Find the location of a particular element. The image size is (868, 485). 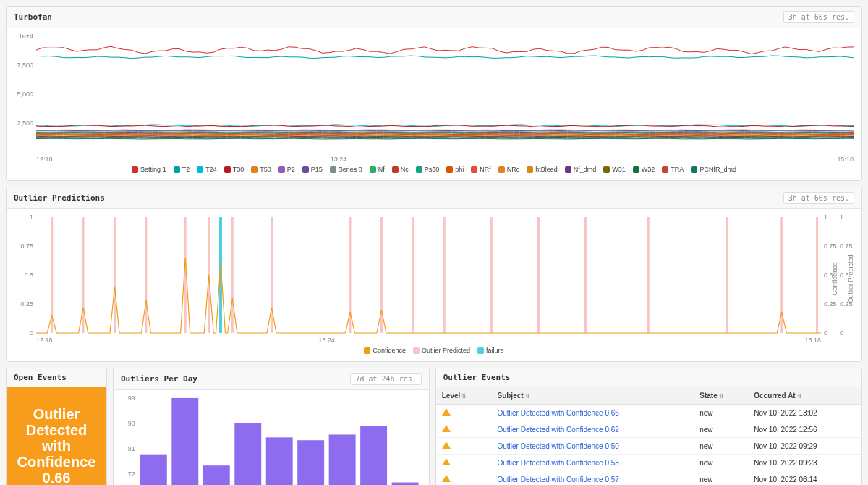

legend-item: NRc is located at coordinates (509, 169).